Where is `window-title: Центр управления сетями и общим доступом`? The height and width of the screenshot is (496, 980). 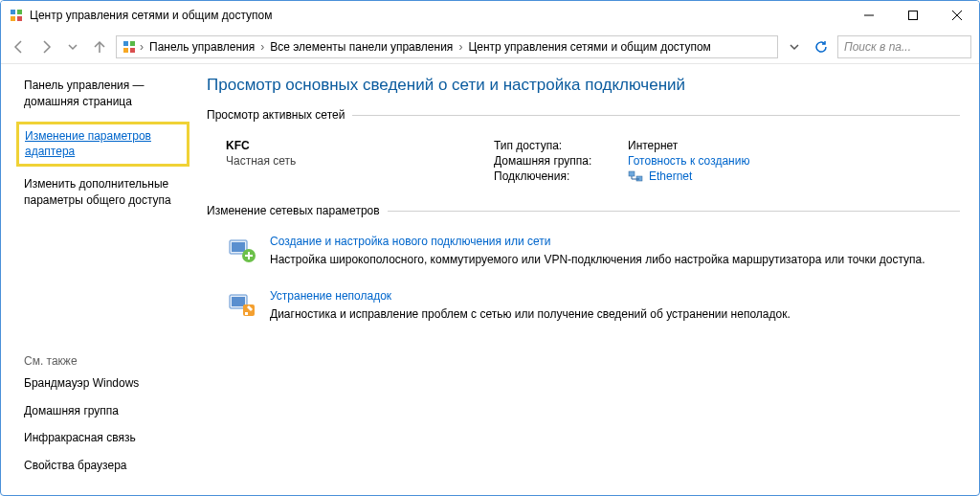
window-title: Центр управления сетями и общим доступом is located at coordinates (438, 15).